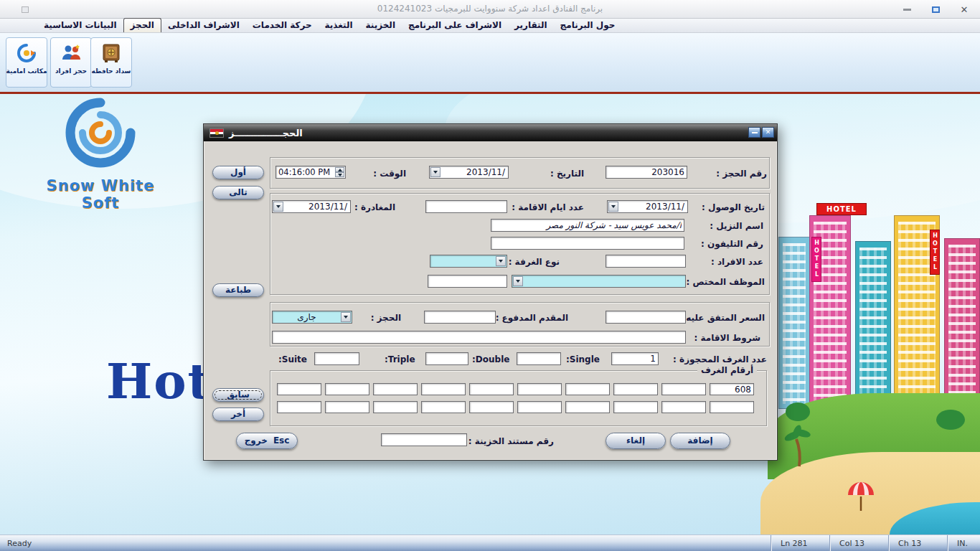 The image size is (980, 551). Describe the element at coordinates (100, 194) in the screenshot. I see `logo-text: Snow White Soft` at that location.